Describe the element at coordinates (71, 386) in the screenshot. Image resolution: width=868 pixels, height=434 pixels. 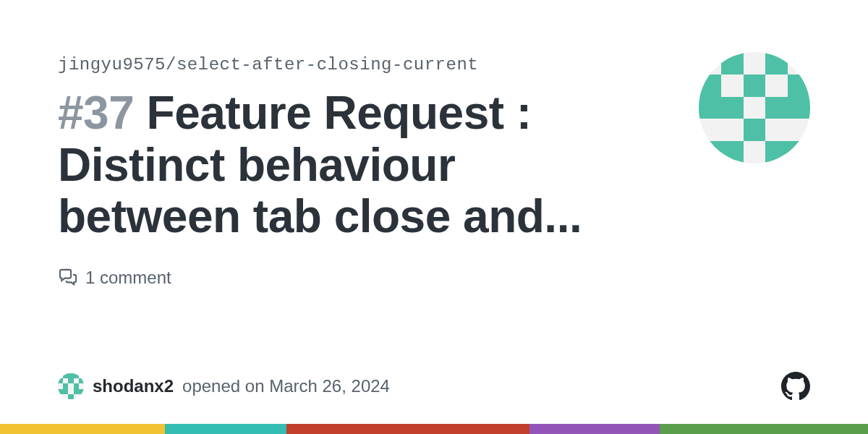
I see `author-avatar` at that location.